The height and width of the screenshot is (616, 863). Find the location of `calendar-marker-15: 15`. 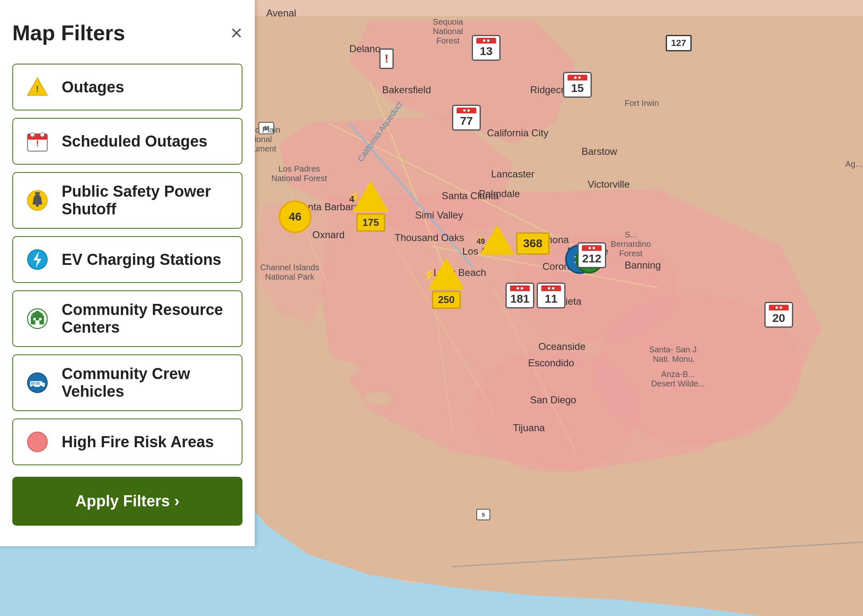

calendar-marker-15: 15 is located at coordinates (577, 85).